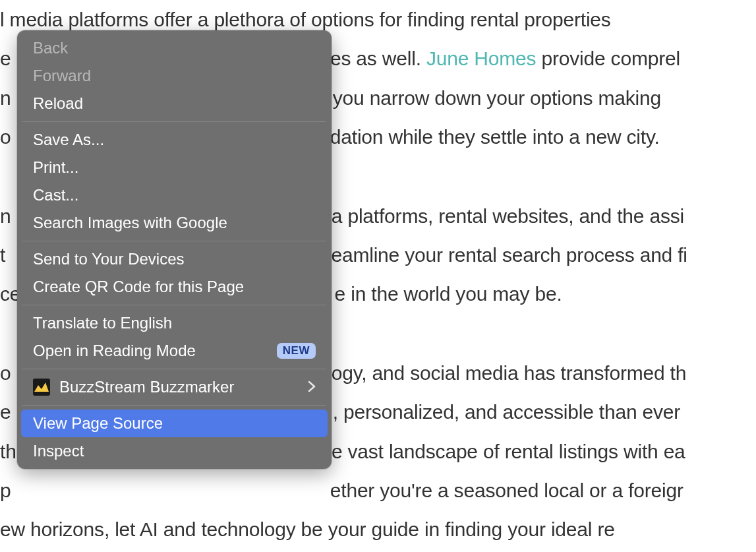 This screenshot has width=756, height=552. Describe the element at coordinates (174, 423) in the screenshot. I see `menu-label: View Page Source` at that location.